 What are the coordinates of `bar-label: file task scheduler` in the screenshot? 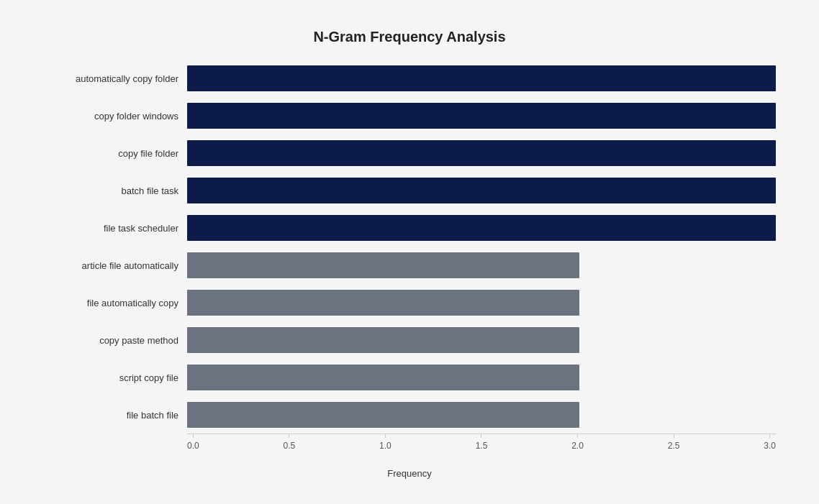 It's located at (115, 229).